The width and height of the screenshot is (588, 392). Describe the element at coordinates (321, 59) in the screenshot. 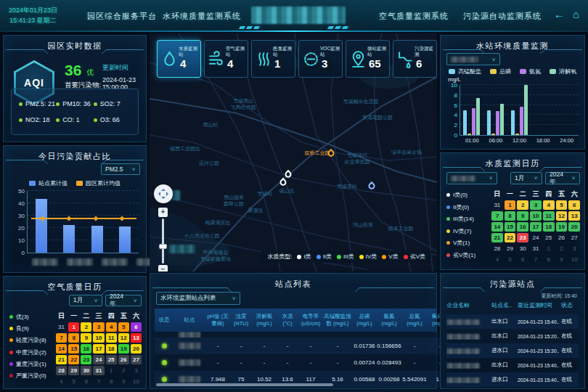

I see `station-type-button-voc: VOC监测站3` at that location.